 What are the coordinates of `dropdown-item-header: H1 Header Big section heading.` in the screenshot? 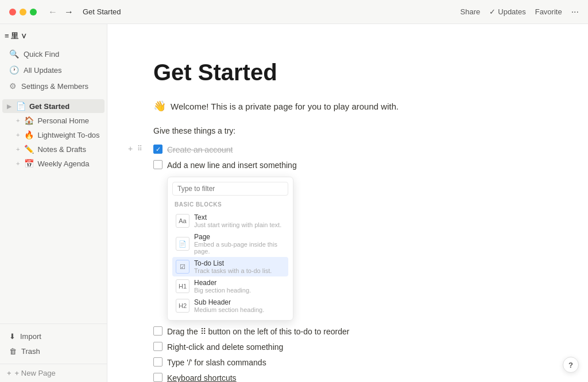 It's located at (230, 286).